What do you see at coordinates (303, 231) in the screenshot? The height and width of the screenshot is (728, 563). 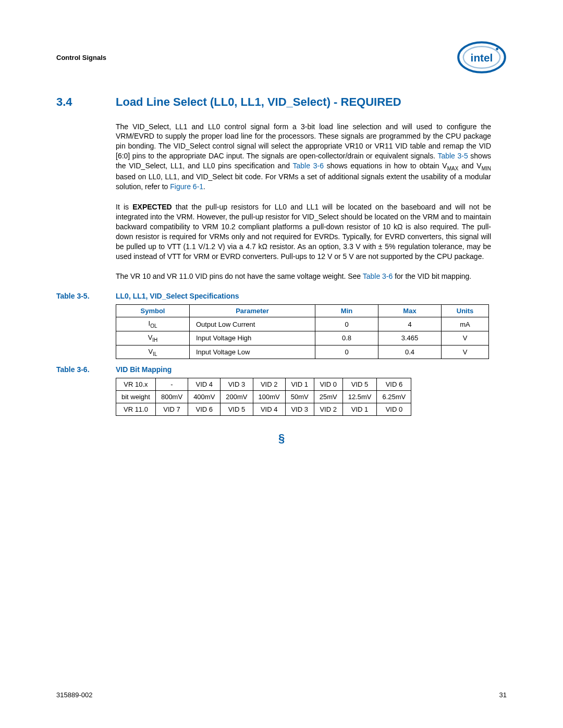 I see `paragraph-2: It is EXPECTED that the pull-up resistor…` at bounding box center [303, 231].